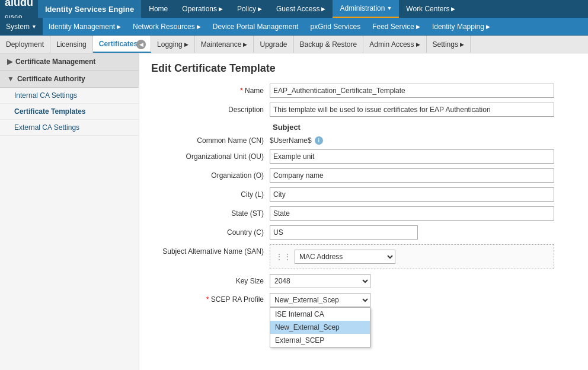  I want to click on nav2-feed-service: Feed Service▶, so click(396, 26).